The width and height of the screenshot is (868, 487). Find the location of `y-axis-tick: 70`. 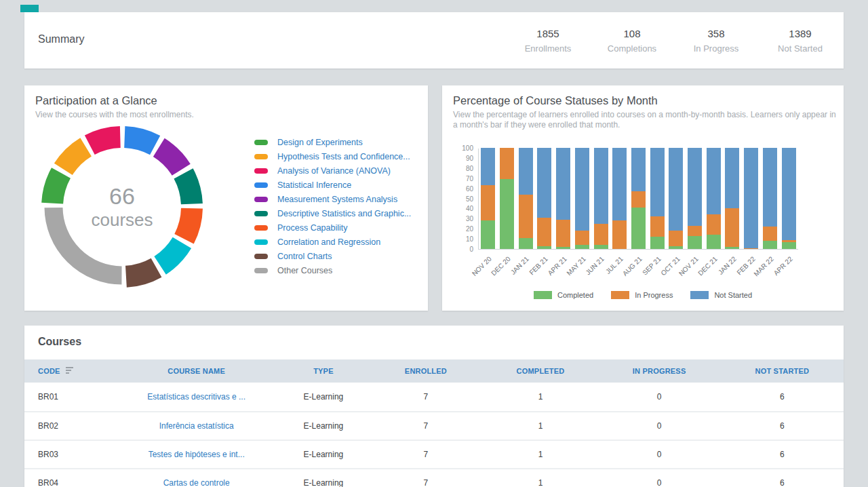

y-axis-tick: 70 is located at coordinates (460, 179).